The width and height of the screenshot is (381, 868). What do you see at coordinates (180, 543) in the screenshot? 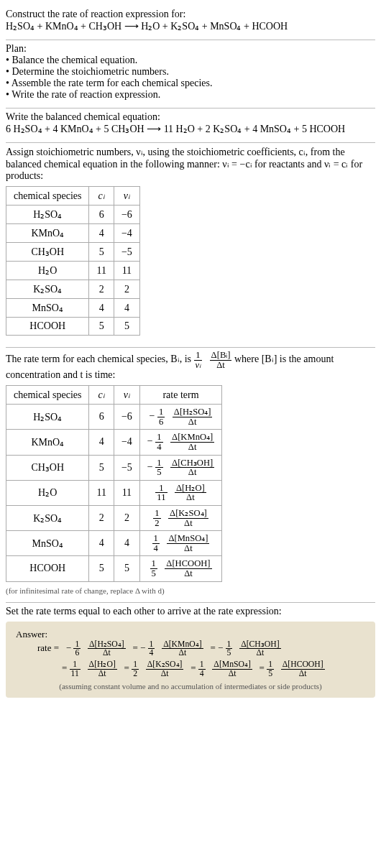
I see `cell-rate-term: 14 Δ[MnSO₄]Δt` at bounding box center [180, 543].